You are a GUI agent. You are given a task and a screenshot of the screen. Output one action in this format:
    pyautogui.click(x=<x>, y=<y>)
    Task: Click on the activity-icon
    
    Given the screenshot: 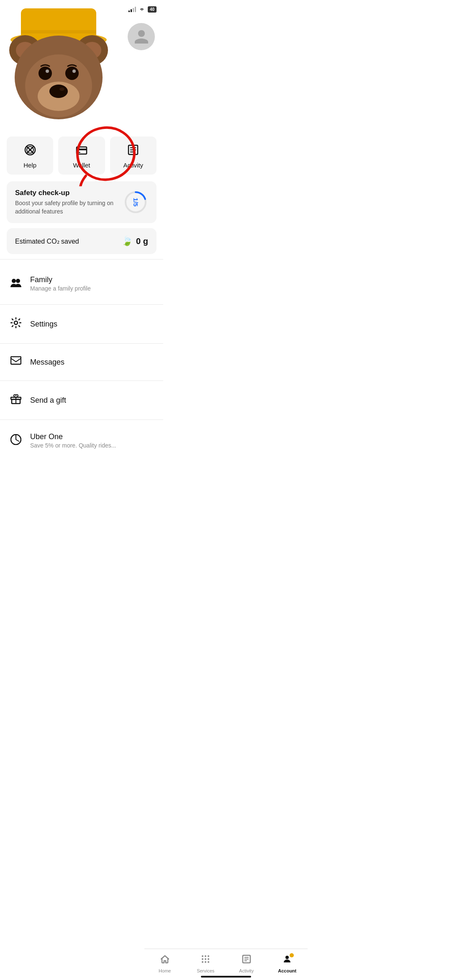 What is the action you would take?
    pyautogui.click(x=133, y=151)
    